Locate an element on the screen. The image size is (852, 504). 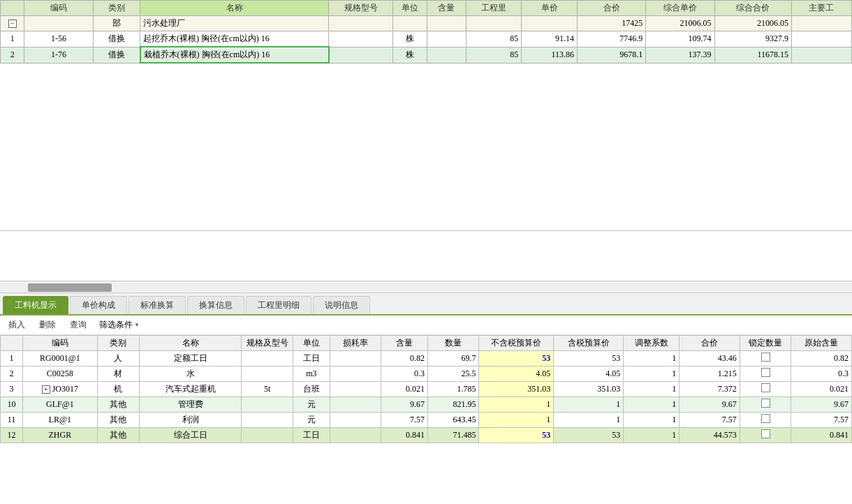
cell-code: GLF@1 is located at coordinates (60, 405).